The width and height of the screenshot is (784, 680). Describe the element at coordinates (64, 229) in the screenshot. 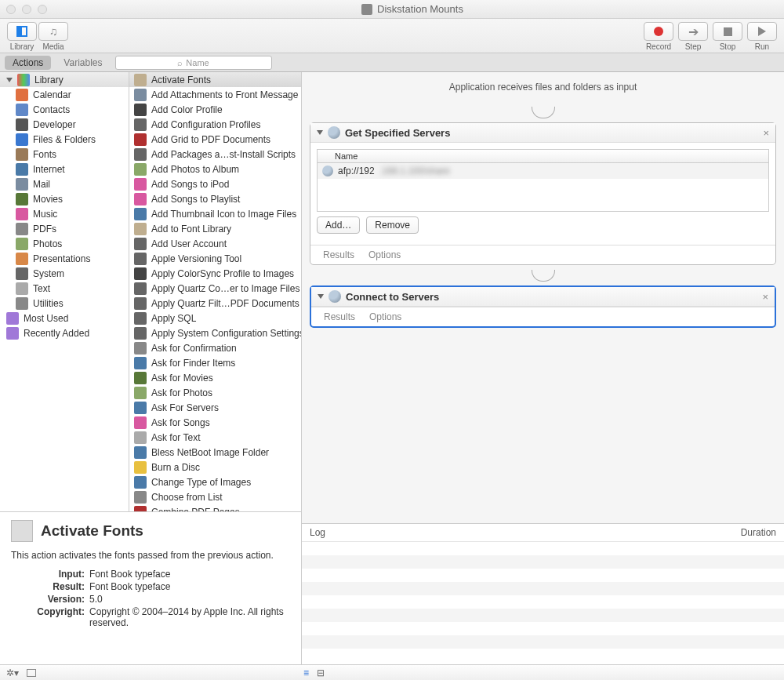

I see `library-category-pdfs: PDFs` at that location.